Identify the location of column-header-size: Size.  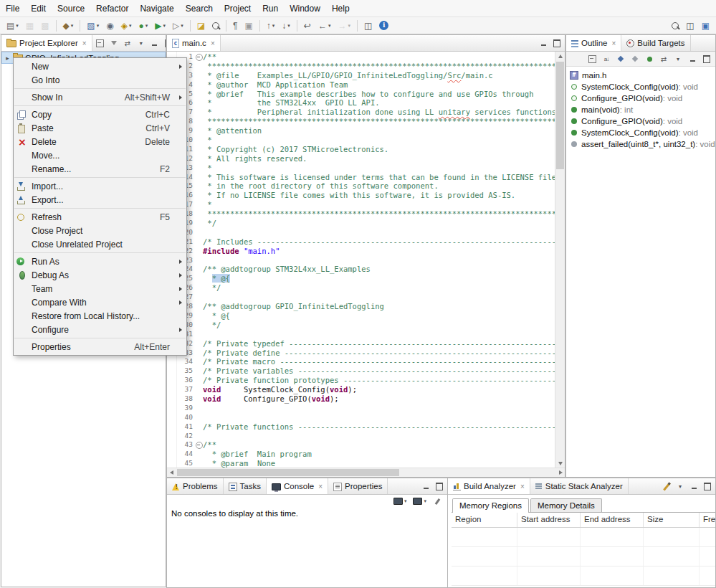
(672, 520).